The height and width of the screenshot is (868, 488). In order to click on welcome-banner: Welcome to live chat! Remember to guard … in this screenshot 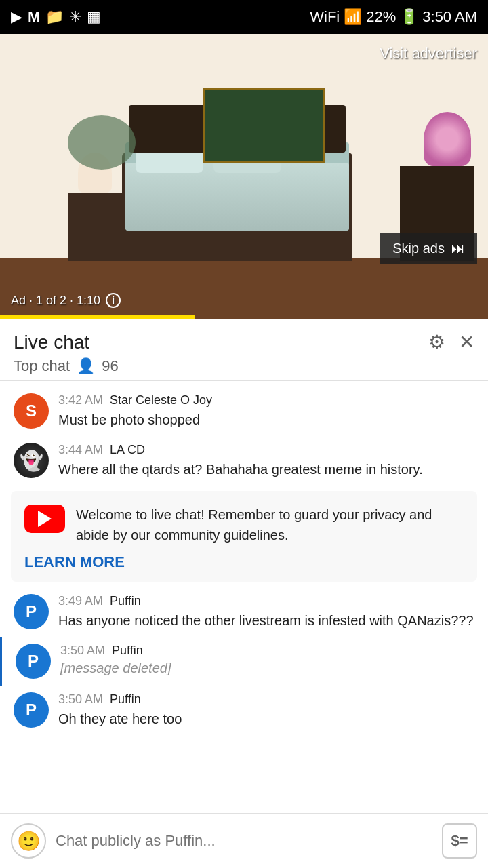, I will do `click(244, 536)`.